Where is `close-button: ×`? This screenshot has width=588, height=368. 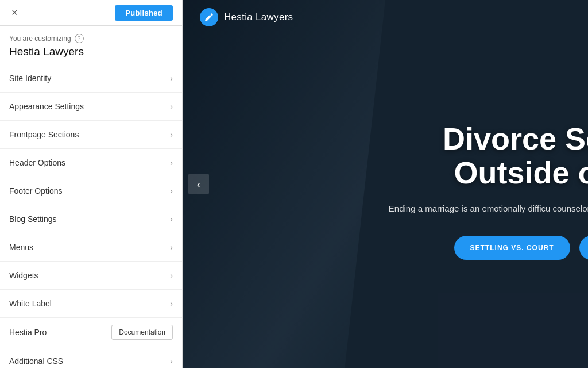
close-button: × is located at coordinates (15, 13).